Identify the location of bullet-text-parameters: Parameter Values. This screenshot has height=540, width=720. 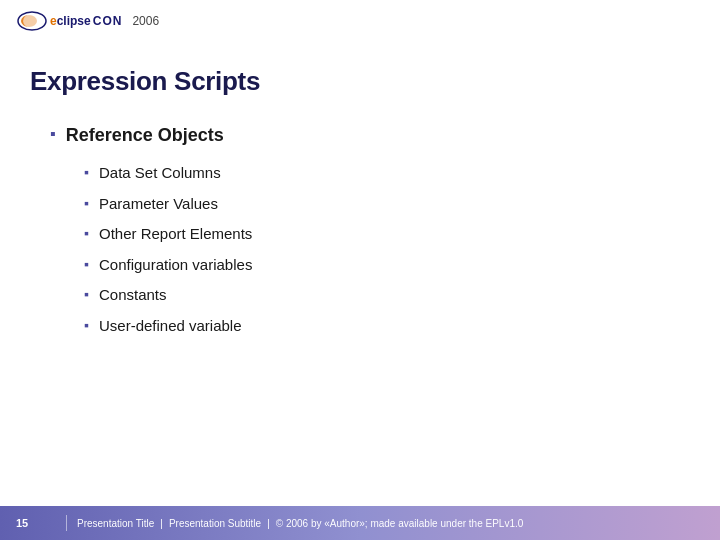
(158, 204).